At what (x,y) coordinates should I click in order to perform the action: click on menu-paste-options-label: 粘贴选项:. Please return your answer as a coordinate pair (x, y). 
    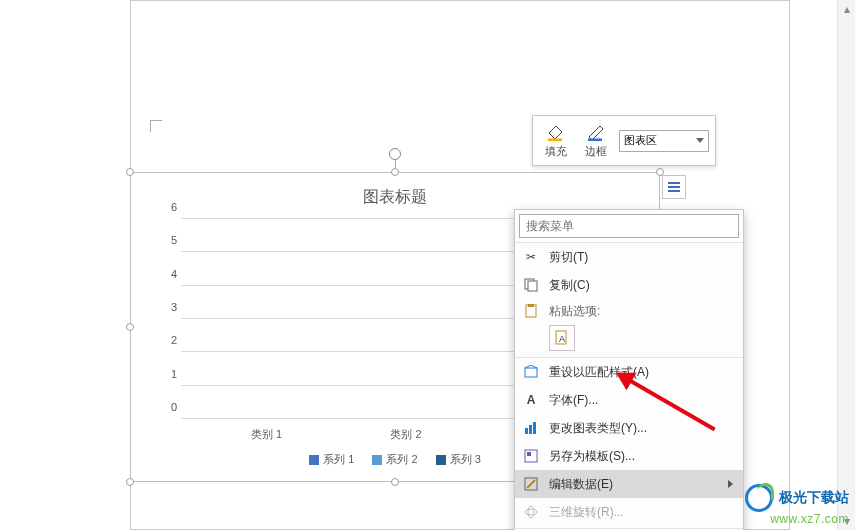
    Looking at the image, I should click on (574, 312).